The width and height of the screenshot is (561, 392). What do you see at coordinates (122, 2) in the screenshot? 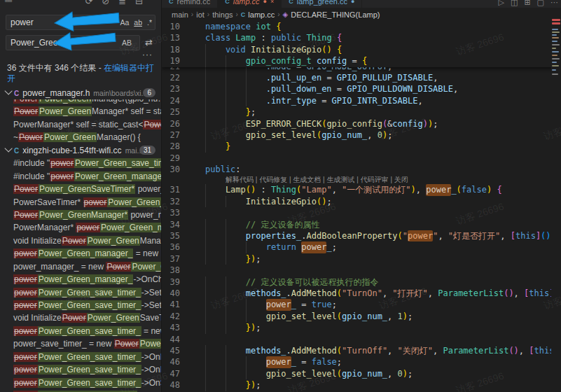
I see `open-in-editor-icon: ≣` at bounding box center [122, 2].